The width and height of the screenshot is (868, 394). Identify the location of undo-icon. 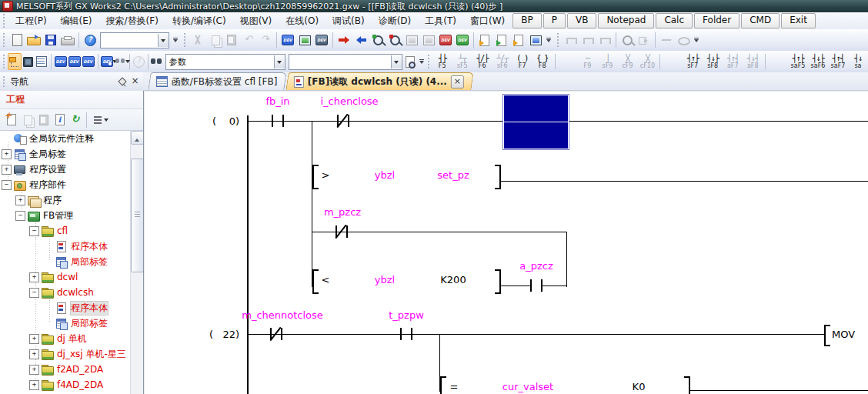
(249, 40).